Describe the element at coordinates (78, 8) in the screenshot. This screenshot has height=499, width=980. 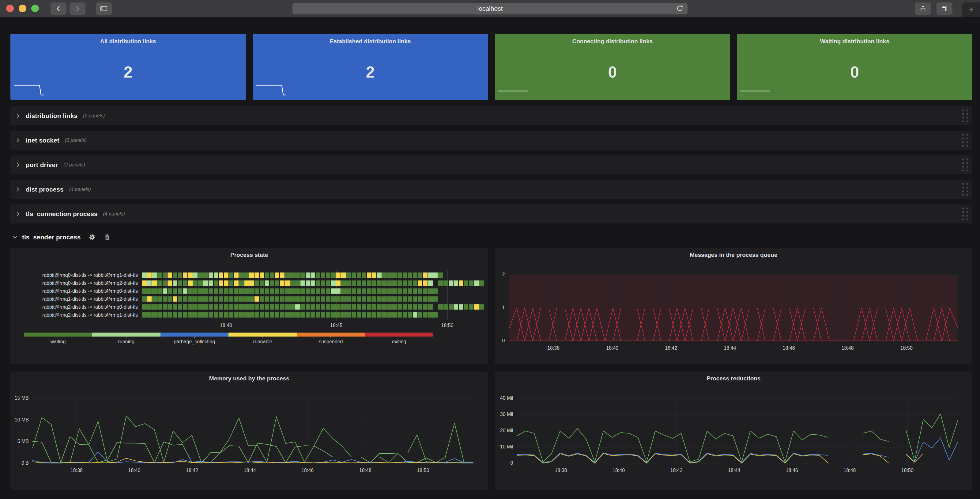
I see `forward-button` at that location.